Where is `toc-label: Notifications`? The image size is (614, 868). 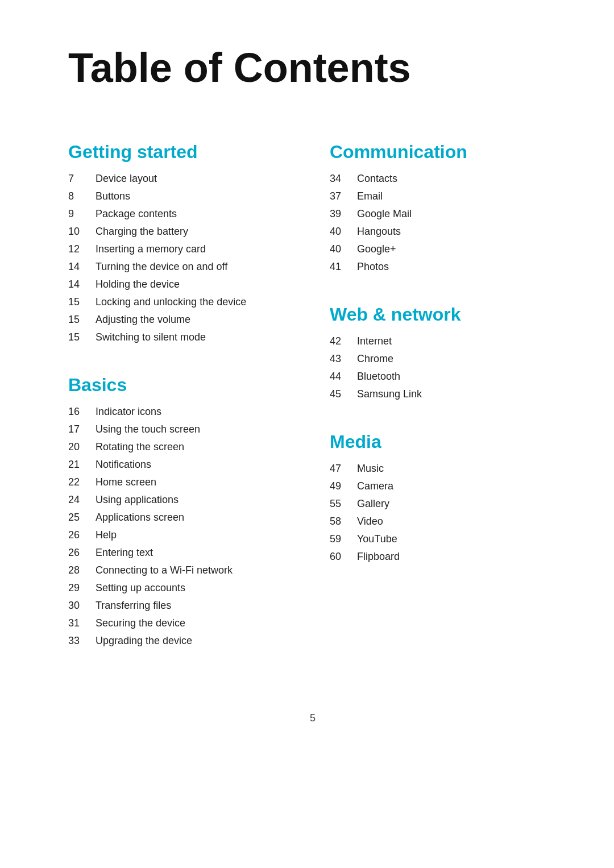
toc-label: Notifications is located at coordinates (123, 465).